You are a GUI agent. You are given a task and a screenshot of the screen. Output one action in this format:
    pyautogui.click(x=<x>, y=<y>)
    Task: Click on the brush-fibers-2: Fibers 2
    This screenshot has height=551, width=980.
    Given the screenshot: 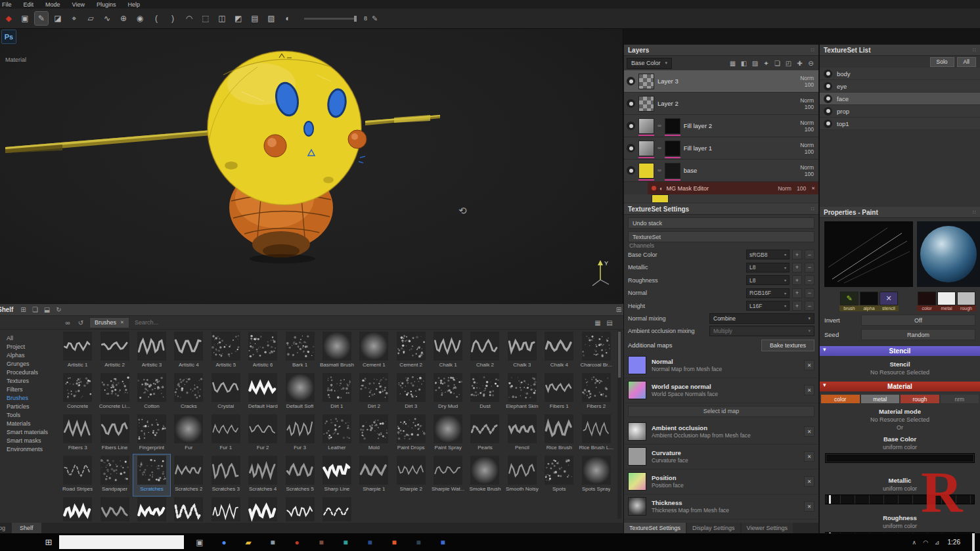 What is the action you would take?
    pyautogui.click(x=596, y=393)
    